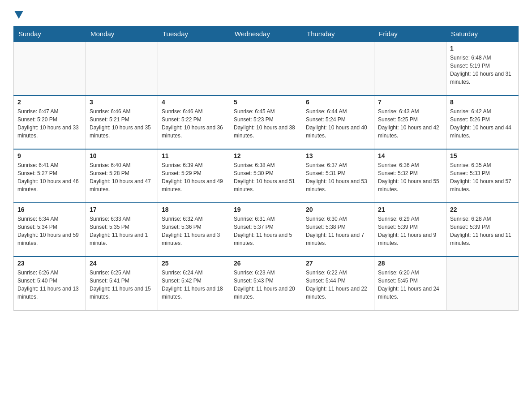 The width and height of the screenshot is (532, 411). Describe the element at coordinates (266, 102) in the screenshot. I see `day-number: 5` at that location.